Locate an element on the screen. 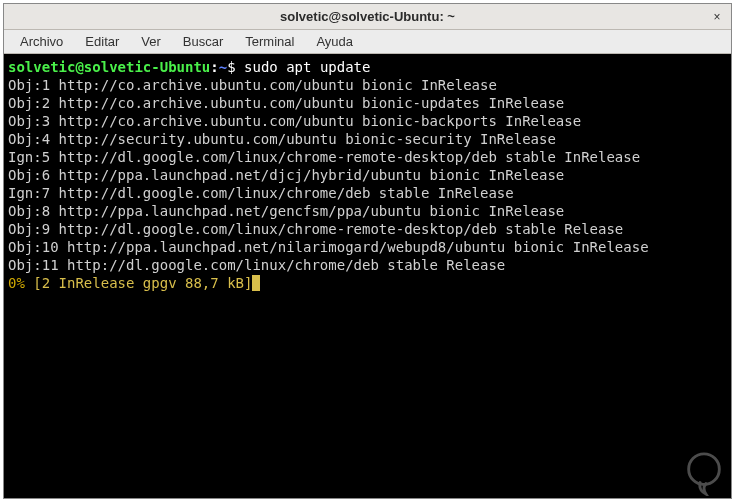 Image resolution: width=735 pixels, height=502 pixels. close-icon: × is located at coordinates (717, 17).